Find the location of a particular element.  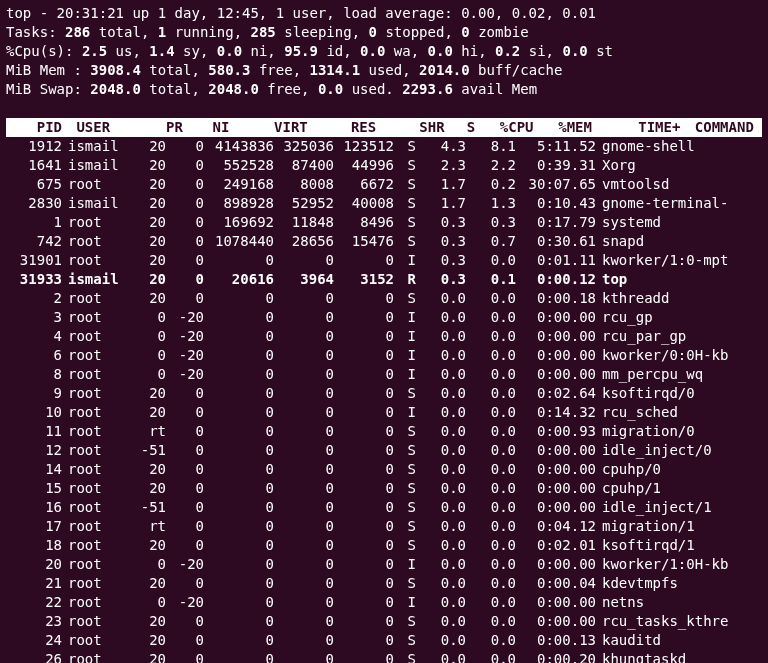

process-row: 8root0-20000I0.00.00:00.00mm_percpu_wq is located at coordinates (384, 374).